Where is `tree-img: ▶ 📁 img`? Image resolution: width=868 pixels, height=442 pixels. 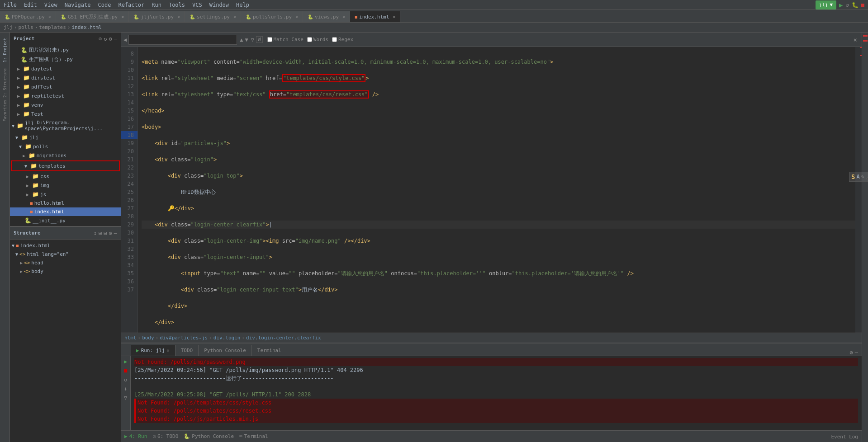 tree-img: ▶ 📁 img is located at coordinates (65, 185).